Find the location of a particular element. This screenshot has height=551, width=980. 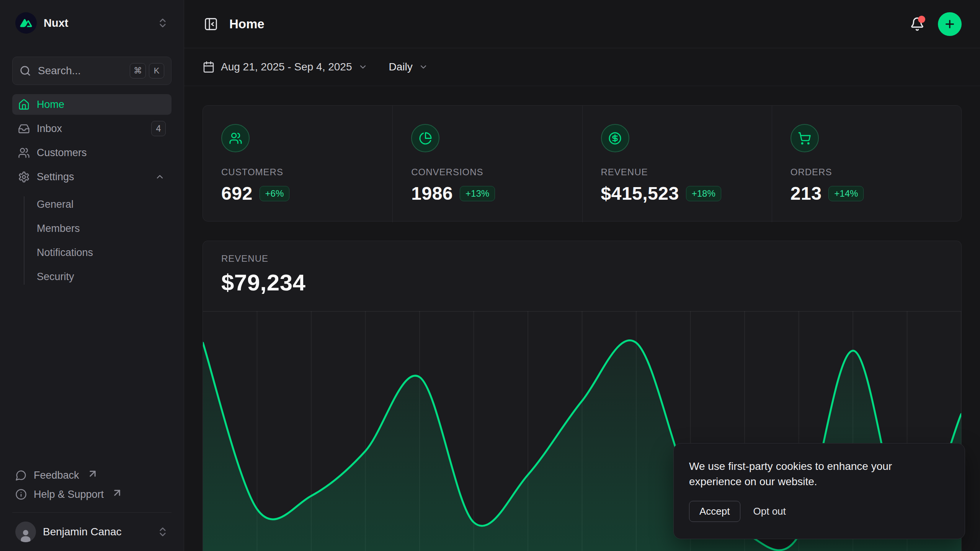

top-bar-actions is located at coordinates (935, 24).